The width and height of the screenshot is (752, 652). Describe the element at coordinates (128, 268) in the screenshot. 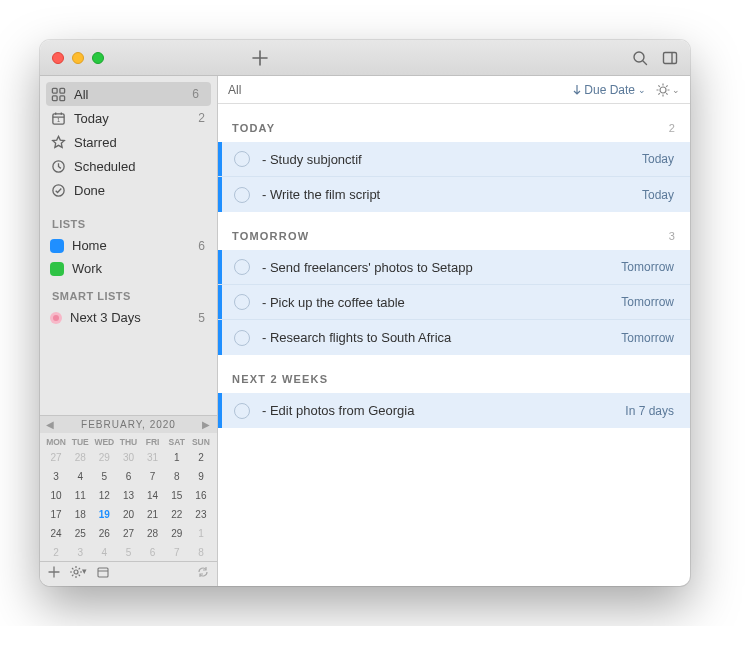

I see `sidebar-list-work: Work` at that location.